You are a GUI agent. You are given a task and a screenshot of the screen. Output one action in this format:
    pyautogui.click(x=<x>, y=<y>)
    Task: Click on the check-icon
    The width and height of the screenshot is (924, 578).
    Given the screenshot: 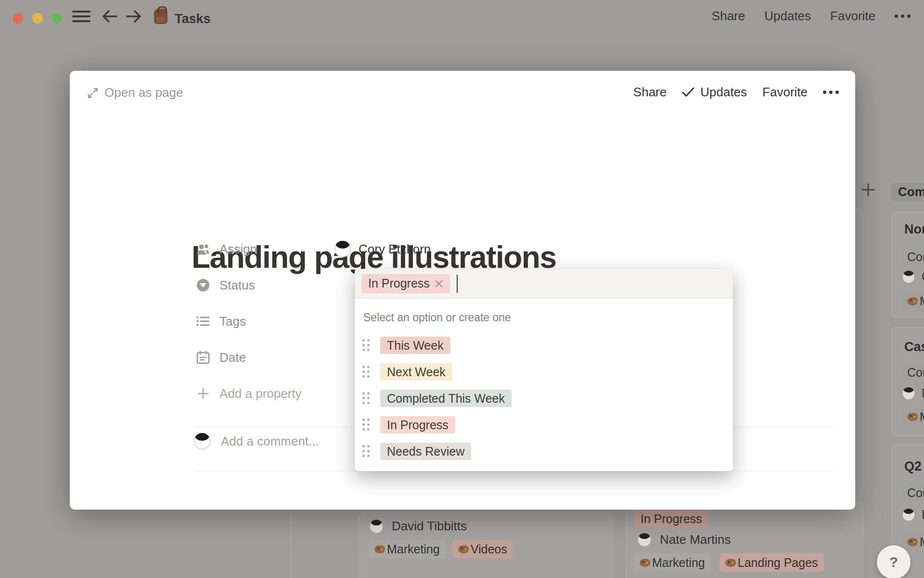 What is the action you would take?
    pyautogui.click(x=688, y=92)
    